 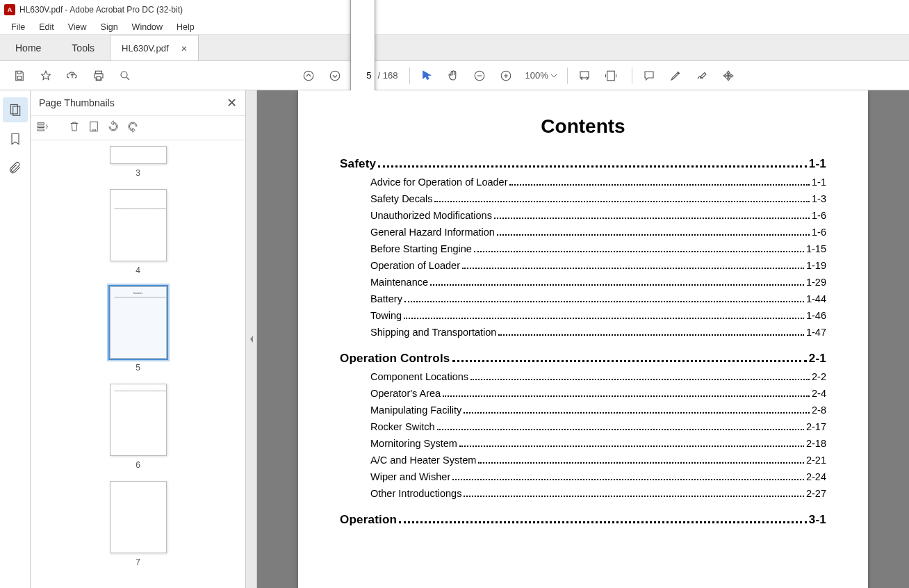 I want to click on document-tab-label: HL630V.pdf, so click(x=145, y=49).